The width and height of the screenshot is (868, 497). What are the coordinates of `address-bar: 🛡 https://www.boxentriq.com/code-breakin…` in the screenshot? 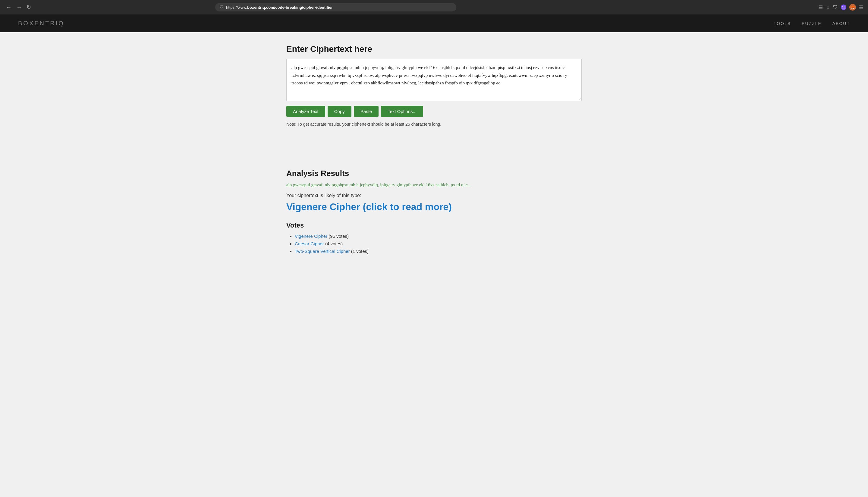 It's located at (336, 8).